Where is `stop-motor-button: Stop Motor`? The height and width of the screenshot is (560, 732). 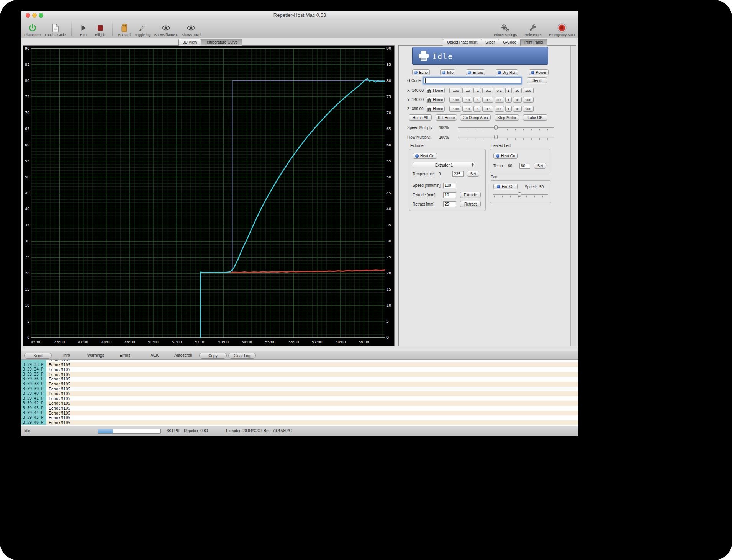 stop-motor-button: Stop Motor is located at coordinates (507, 118).